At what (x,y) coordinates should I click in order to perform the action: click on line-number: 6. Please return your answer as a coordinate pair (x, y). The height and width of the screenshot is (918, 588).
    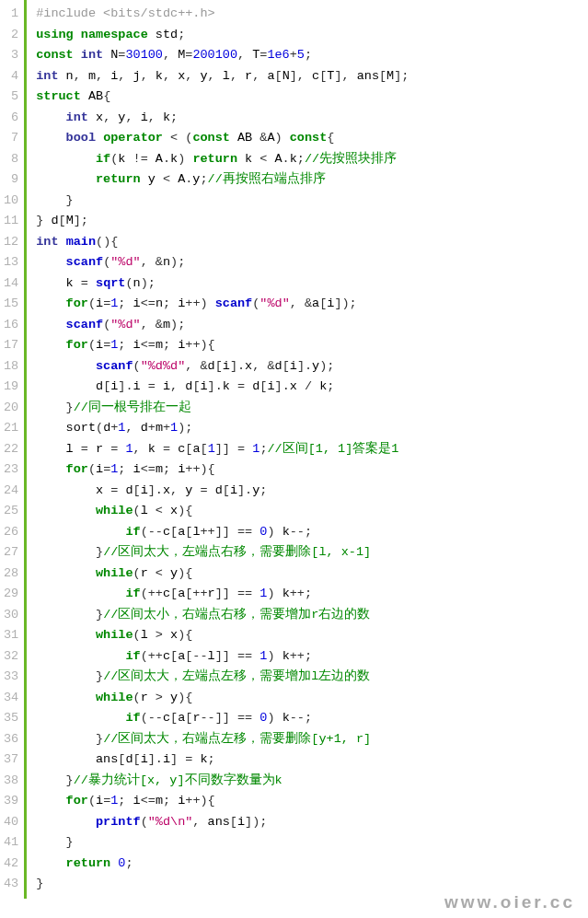
    Looking at the image, I should click on (11, 118).